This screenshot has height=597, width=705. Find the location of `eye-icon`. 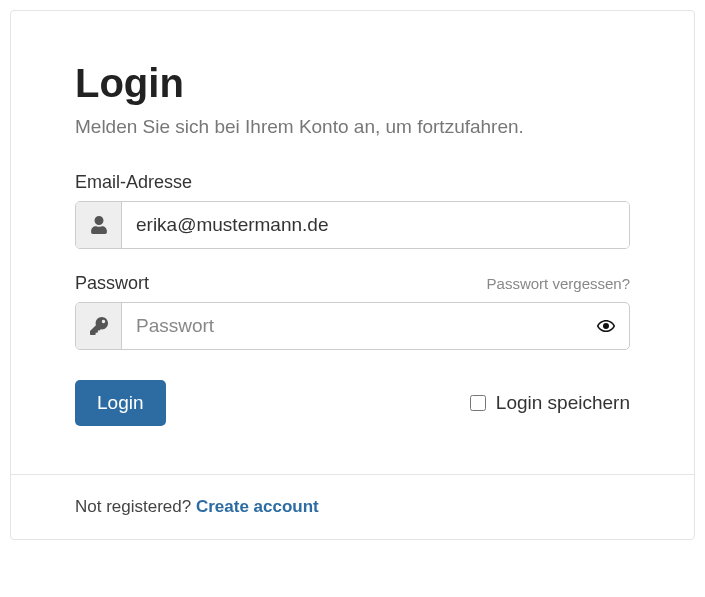

eye-icon is located at coordinates (606, 326).